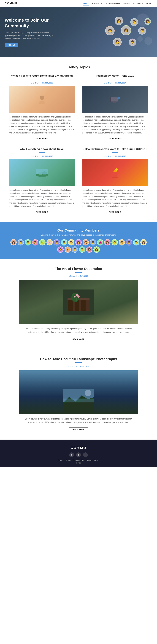 The image size is (157, 644). What do you see at coordinates (79, 455) in the screenshot?
I see `footer-social: f t R` at bounding box center [79, 455].